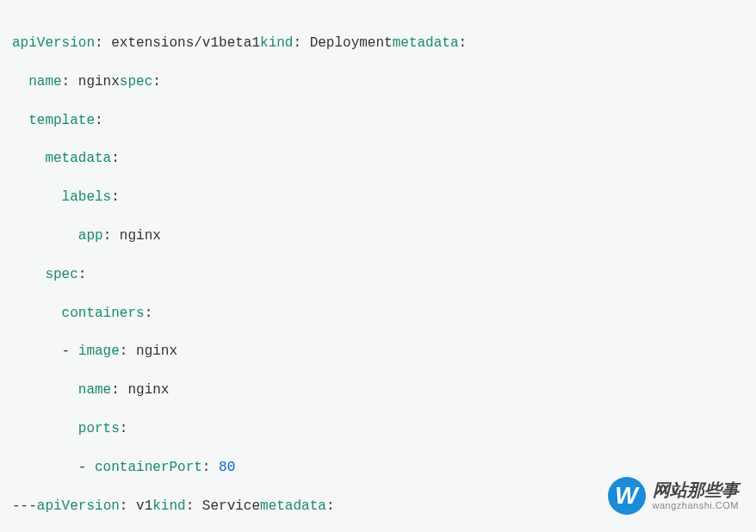  Describe the element at coordinates (87, 197) in the screenshot. I see `code-segment-key: labels` at that location.